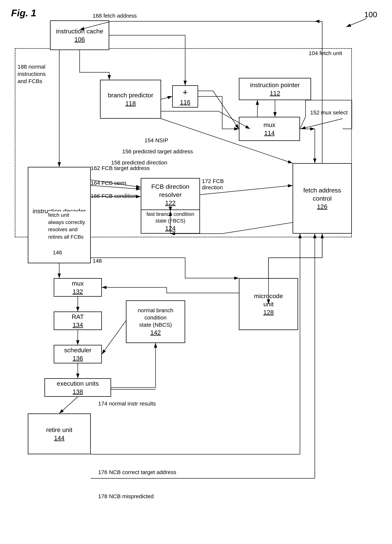 The height and width of the screenshot is (544, 392). I want to click on nbcs-box: normal branch condition state (NBCS) 142, so click(156, 322).